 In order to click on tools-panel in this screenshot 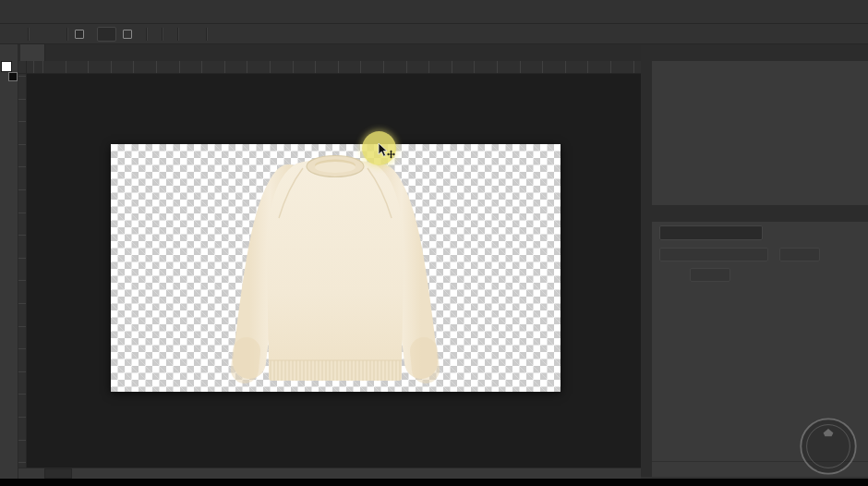, I will do `click(9, 261)`.